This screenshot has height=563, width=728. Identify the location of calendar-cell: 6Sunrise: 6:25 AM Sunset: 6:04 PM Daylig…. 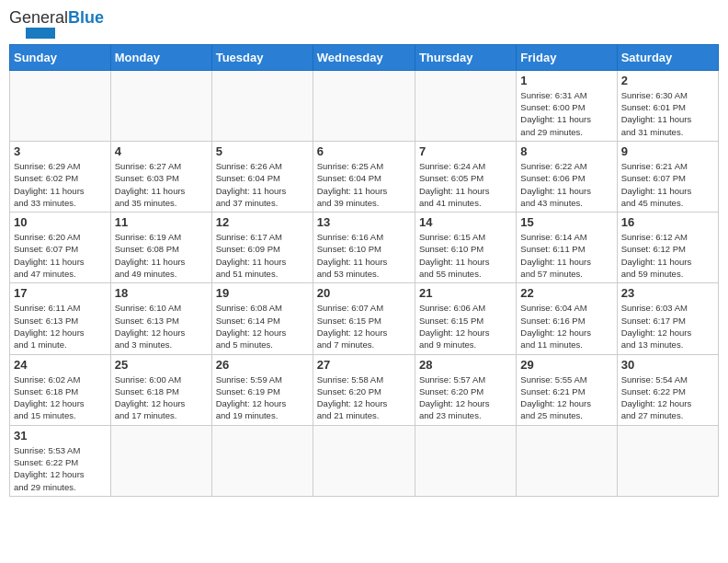
(364, 177).